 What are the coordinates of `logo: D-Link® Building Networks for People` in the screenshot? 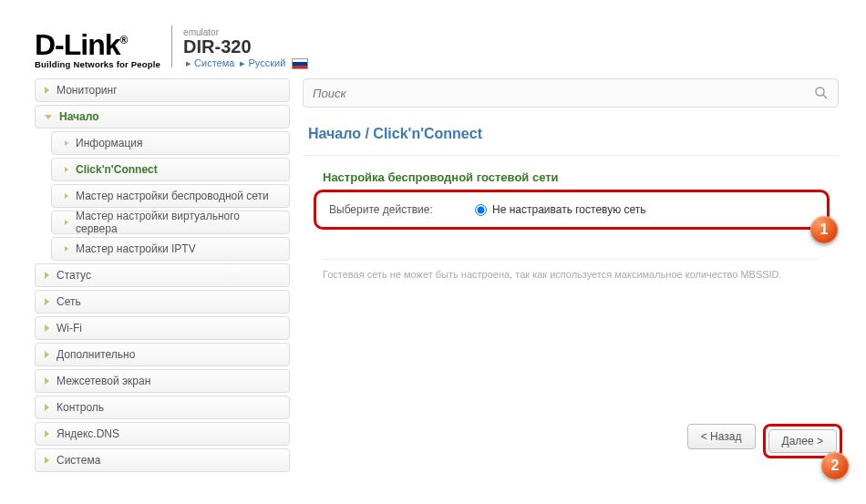 It's located at (98, 51).